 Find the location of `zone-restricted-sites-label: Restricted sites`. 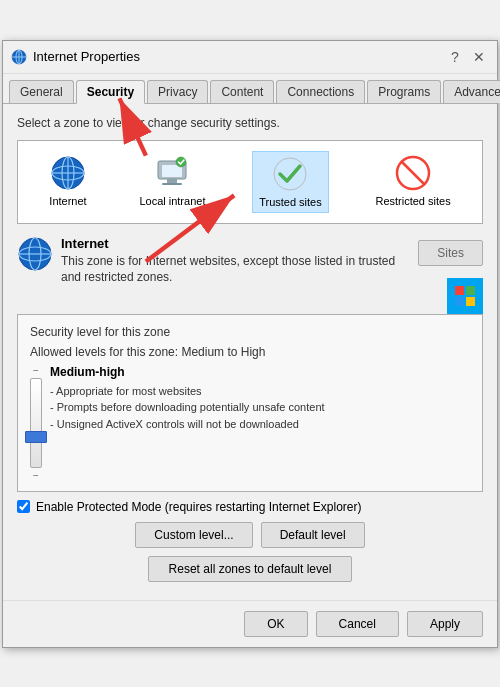

zone-restricted-sites-label: Restricted sites is located at coordinates (412, 201).